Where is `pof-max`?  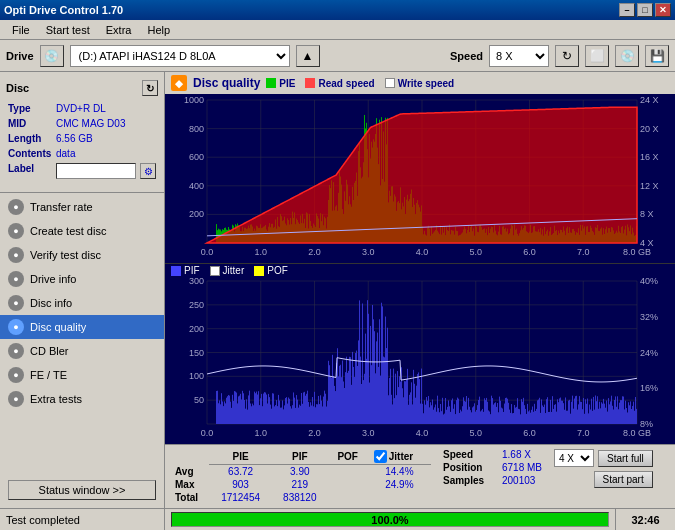 pof-max is located at coordinates (348, 484).